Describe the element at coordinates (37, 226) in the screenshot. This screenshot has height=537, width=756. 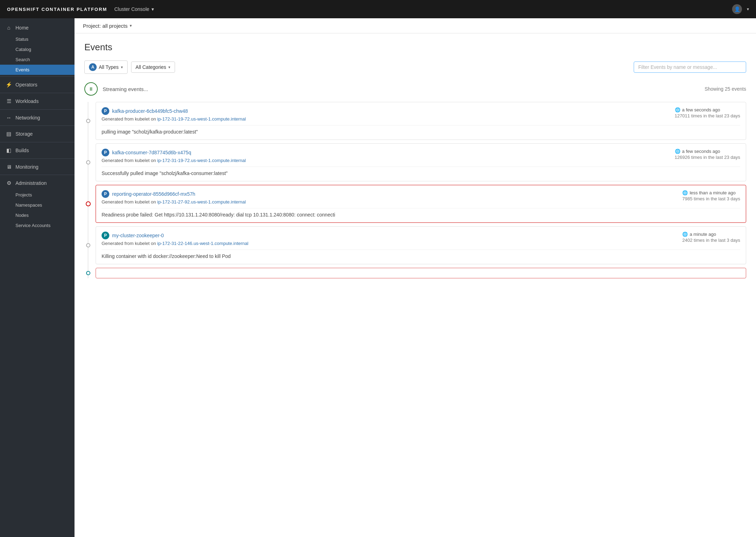
I see `sidebar-sub-item-service-accounts: Service Accounts` at that location.